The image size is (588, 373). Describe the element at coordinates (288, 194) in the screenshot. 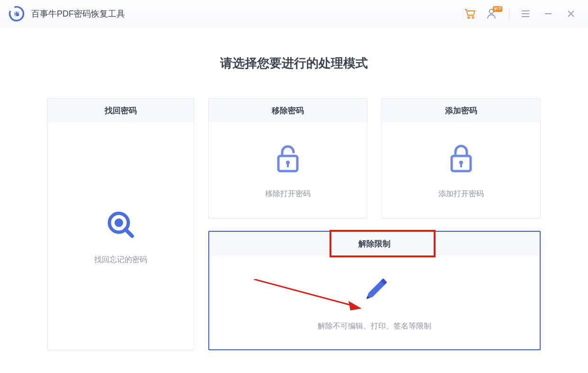

I see `card-desc: 移除打开密码` at that location.